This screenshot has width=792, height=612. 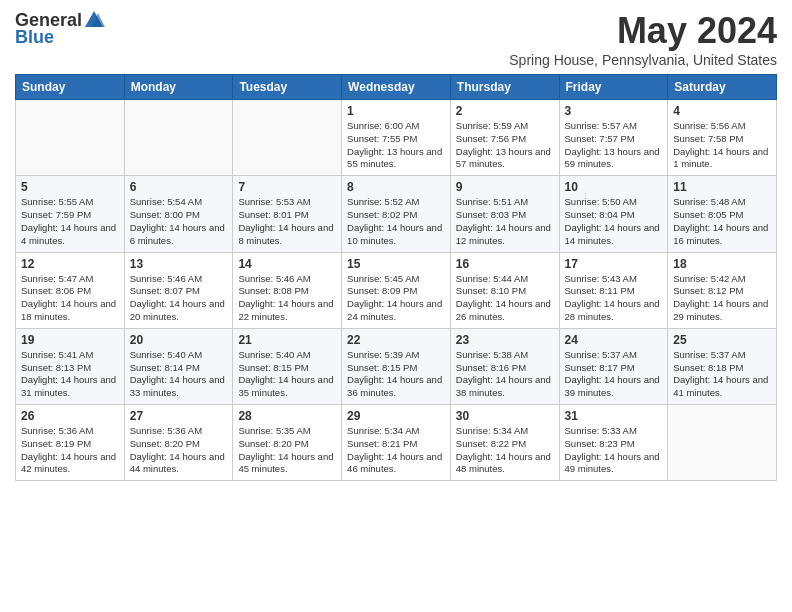 I want to click on calendar-cell: 16Sunrise: 5:44 AMSunset: 8:10 PMDayligh…, so click(x=504, y=290).